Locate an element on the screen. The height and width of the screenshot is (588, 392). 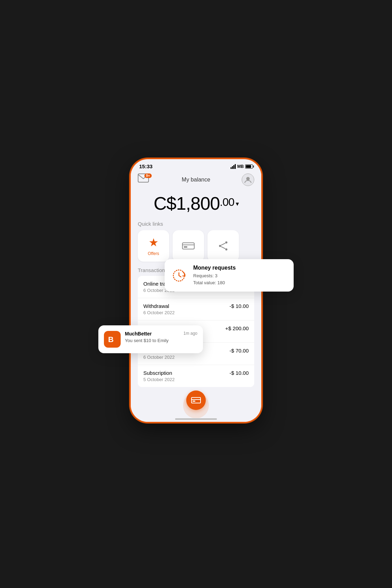
header-title: My balance is located at coordinates (196, 180).